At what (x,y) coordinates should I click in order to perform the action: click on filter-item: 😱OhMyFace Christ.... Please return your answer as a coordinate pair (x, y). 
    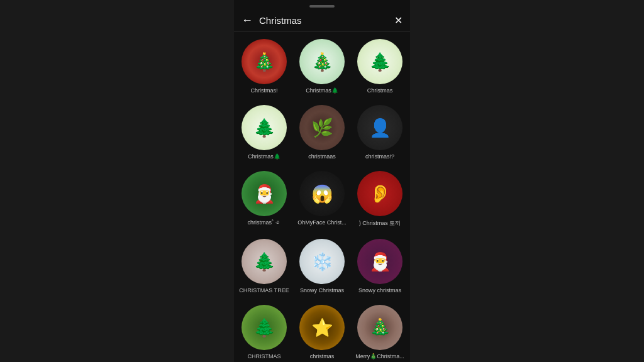
    Looking at the image, I should click on (322, 199).